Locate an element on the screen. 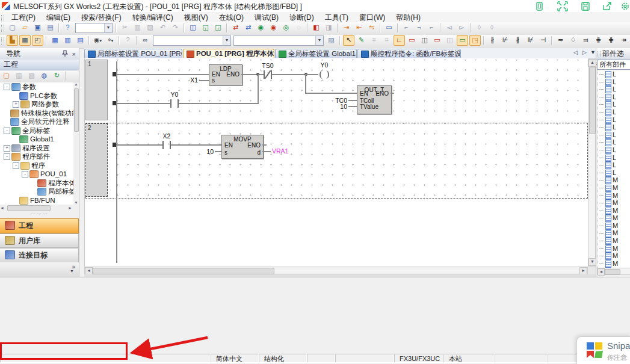 The height and width of the screenshot is (364, 630). tree-horizontal-scrollbar: ◄► is located at coordinates (37, 208).